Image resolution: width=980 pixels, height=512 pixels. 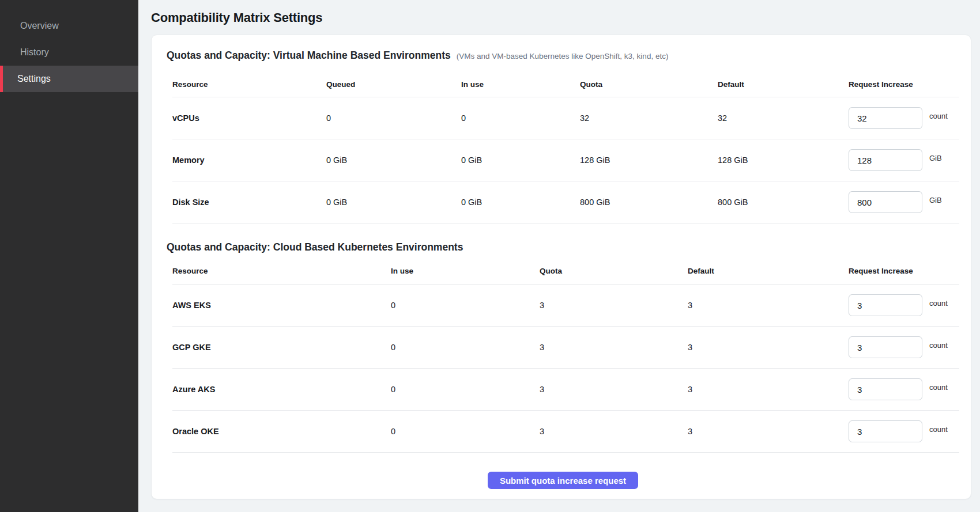 What do you see at coordinates (566, 119) in the screenshot?
I see `table-row: vCPUs003232count` at bounding box center [566, 119].